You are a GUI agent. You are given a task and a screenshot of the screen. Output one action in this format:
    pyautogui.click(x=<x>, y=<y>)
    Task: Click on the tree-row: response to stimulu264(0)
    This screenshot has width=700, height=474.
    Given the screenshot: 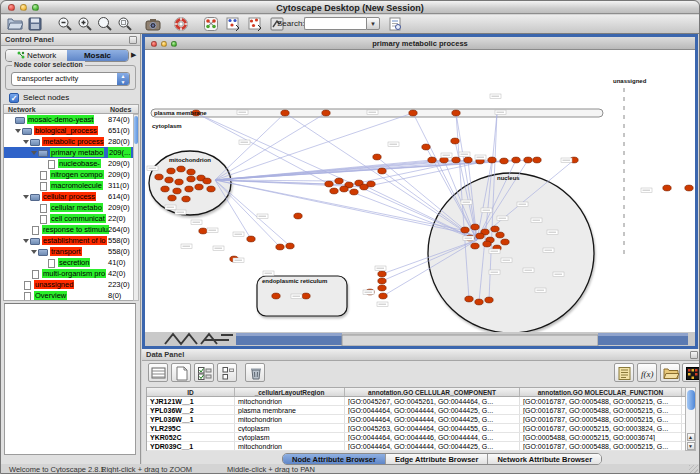 What is the action you would take?
    pyautogui.click(x=71, y=230)
    